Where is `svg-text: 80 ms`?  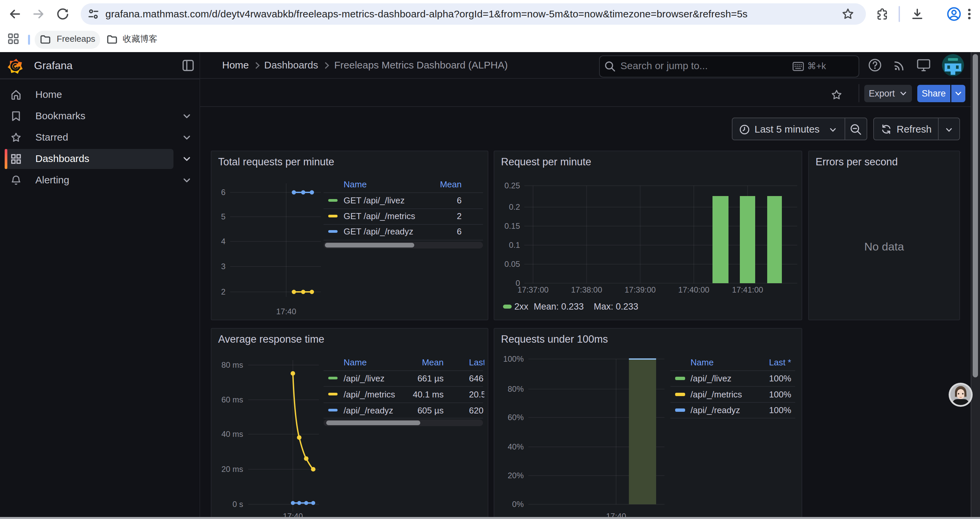 svg-text: 80 ms is located at coordinates (232, 365).